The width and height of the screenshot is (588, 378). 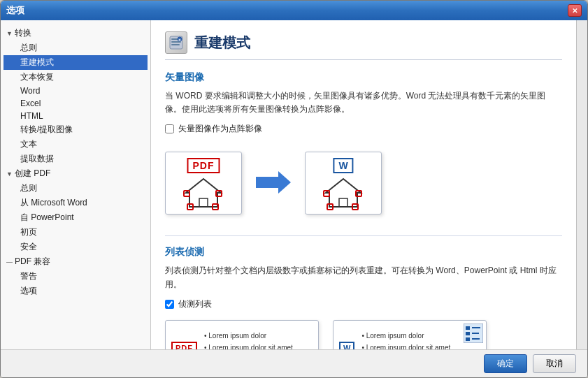 What do you see at coordinates (582, 184) in the screenshot?
I see `scrollbar` at bounding box center [582, 184].